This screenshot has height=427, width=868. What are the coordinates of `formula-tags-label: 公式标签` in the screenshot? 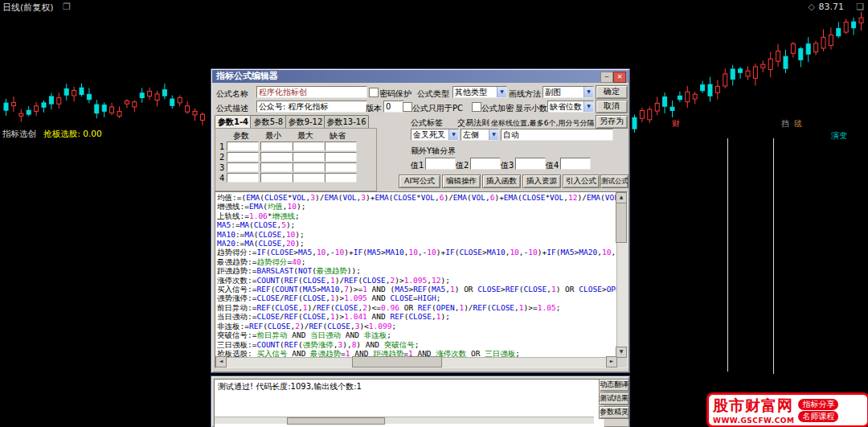 It's located at (427, 123).